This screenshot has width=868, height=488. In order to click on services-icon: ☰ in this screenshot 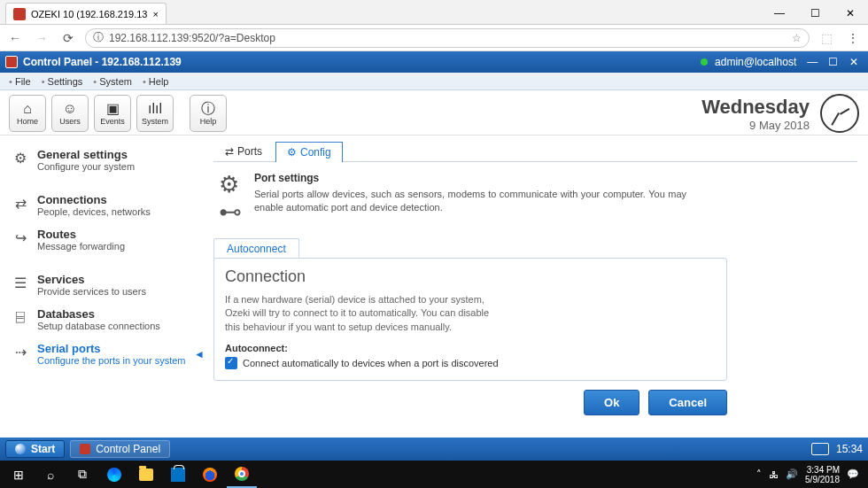, I will do `click(20, 283)`.